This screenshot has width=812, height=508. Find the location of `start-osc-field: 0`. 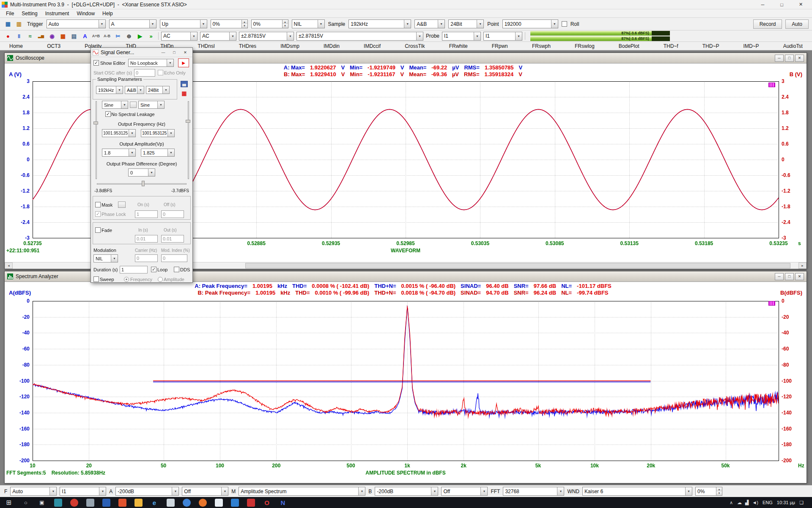

start-osc-field: 0 is located at coordinates (145, 73).